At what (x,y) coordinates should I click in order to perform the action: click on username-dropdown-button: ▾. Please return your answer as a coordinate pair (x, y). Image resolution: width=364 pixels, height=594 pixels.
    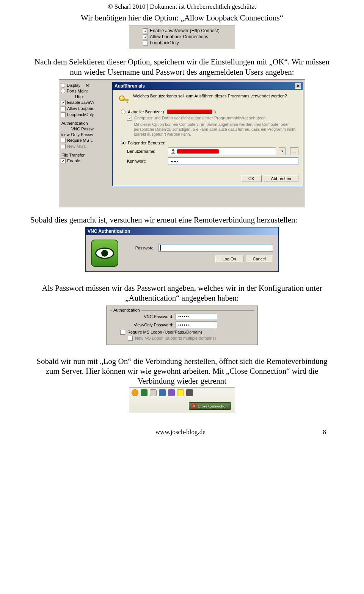
    Looking at the image, I should click on (282, 151).